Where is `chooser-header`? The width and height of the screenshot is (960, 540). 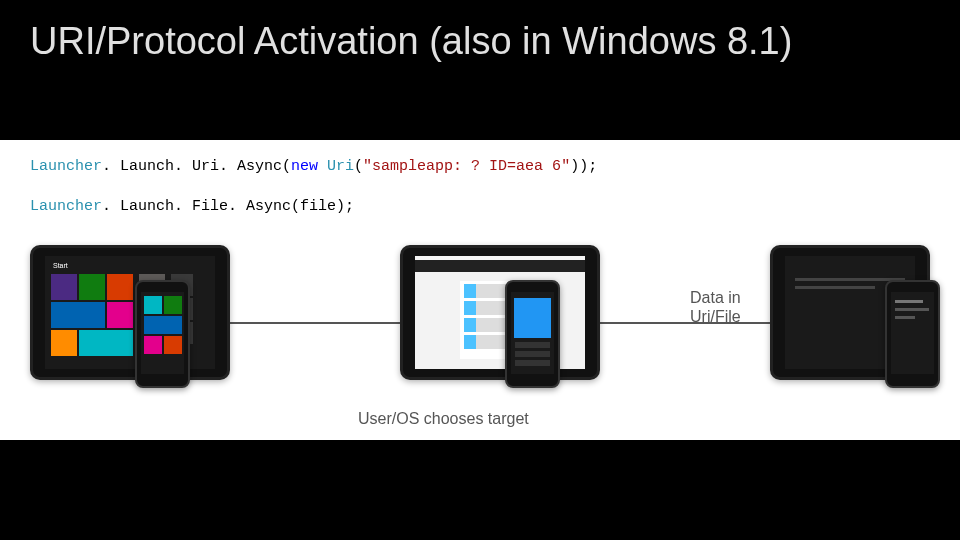
chooser-header is located at coordinates (500, 266).